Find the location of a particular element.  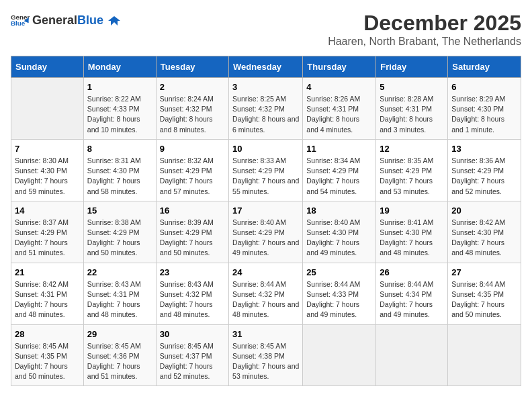

day-info: Sunrise: 8:43 AMSunset: 4:31 PMDaylight:… is located at coordinates (114, 300).